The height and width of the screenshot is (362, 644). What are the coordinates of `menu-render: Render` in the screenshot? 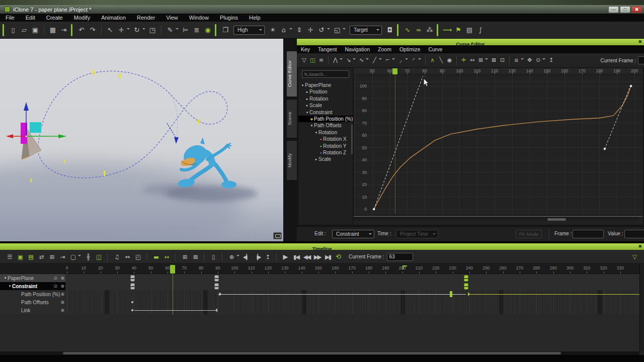 It's located at (146, 18).